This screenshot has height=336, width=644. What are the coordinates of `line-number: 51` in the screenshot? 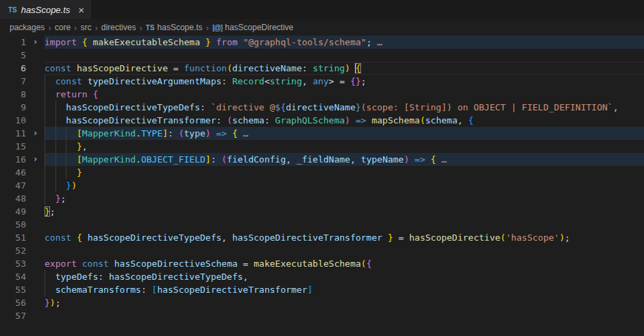 It's located at (13, 237).